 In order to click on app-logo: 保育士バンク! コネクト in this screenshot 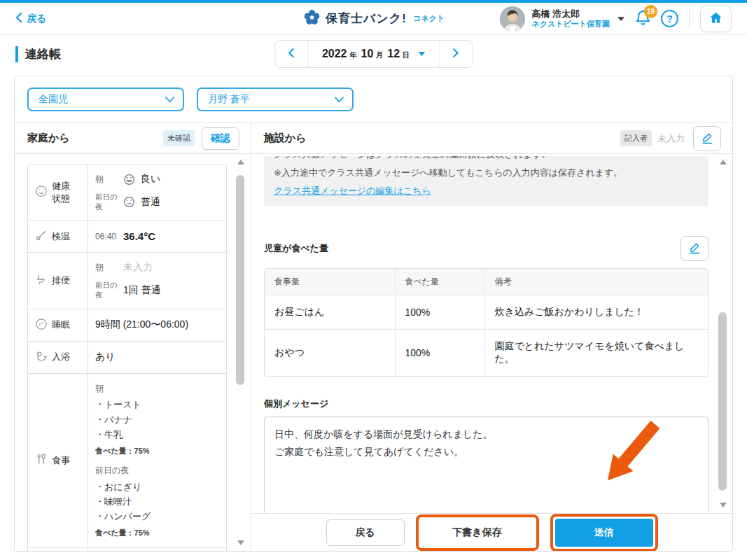, I will do `click(374, 18)`.